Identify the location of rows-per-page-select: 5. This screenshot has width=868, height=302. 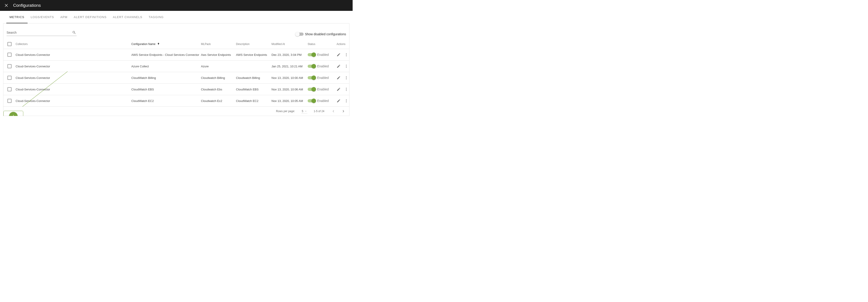
(304, 111).